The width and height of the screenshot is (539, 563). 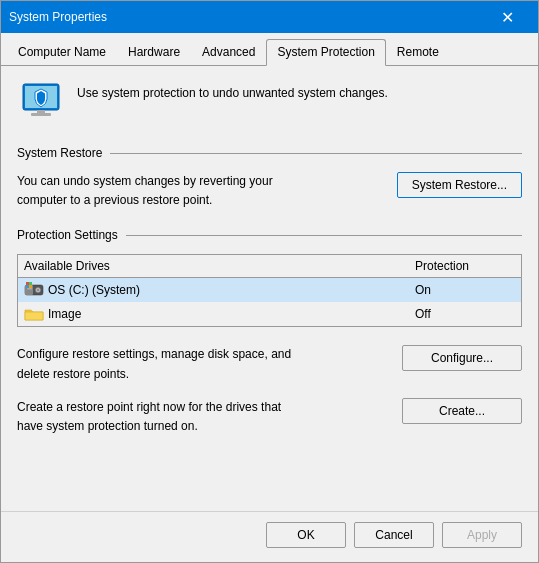 I want to click on create-text: Create a restore point right now for the…, so click(x=154, y=417).